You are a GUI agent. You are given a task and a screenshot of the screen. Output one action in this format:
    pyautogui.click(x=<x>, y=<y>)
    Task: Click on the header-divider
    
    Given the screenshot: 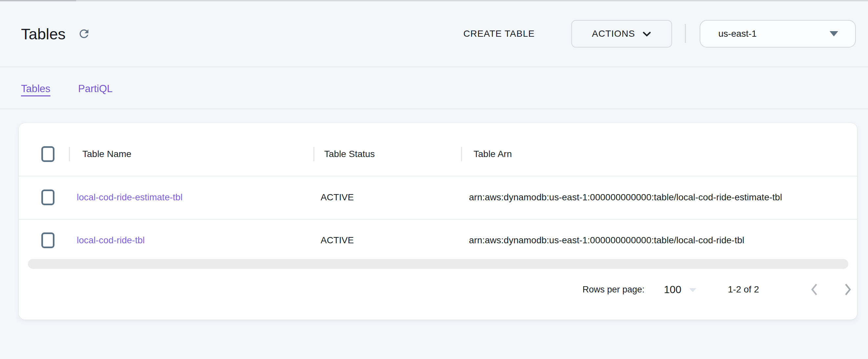 What is the action you would take?
    pyautogui.click(x=685, y=34)
    